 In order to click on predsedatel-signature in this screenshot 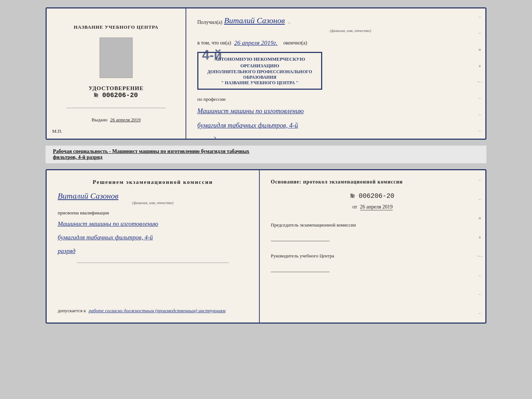, I will do `click(300, 238)`.